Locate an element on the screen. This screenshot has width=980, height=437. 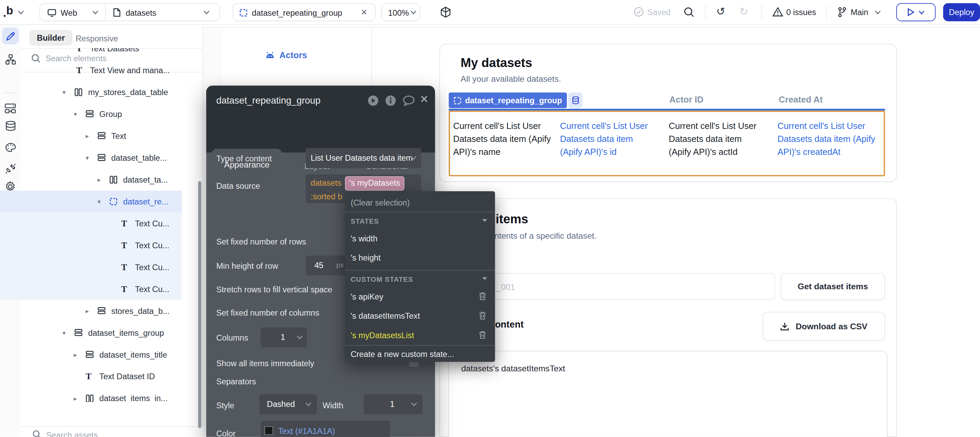
state-option-apikey: 's apiKey is located at coordinates (367, 297).